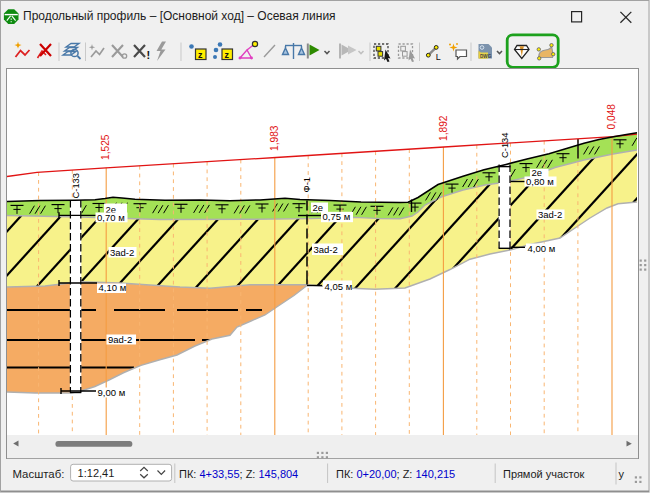 Image resolution: width=650 pixels, height=493 pixels. I want to click on svg-text: 9,00 м, so click(112, 392).